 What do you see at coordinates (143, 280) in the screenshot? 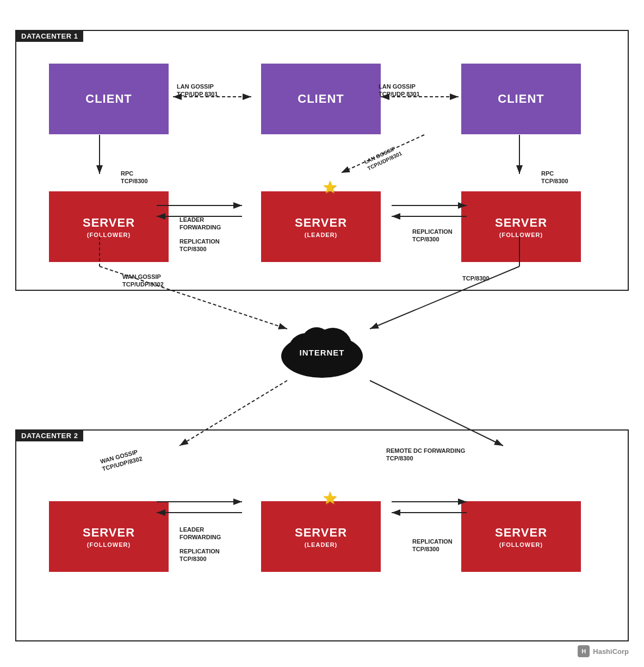
I see `wan-gossip-dc1-label: WAN GOSSIP TCP/UDP/8302` at bounding box center [143, 280].